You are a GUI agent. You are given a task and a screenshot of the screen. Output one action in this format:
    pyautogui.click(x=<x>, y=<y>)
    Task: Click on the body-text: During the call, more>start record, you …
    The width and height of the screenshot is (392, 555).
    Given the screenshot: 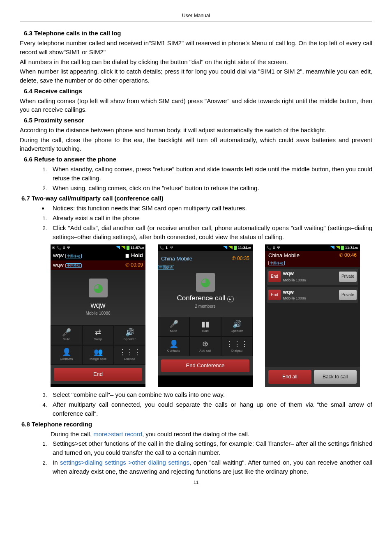 What is the action you would take?
    pyautogui.click(x=196, y=434)
    